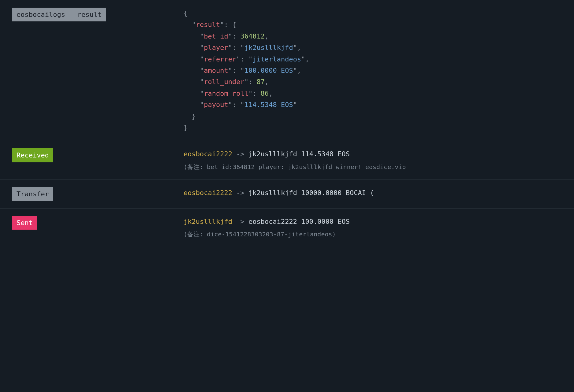  I want to click on amount-value: 10000.0000 BOCAI (, so click(337, 193).